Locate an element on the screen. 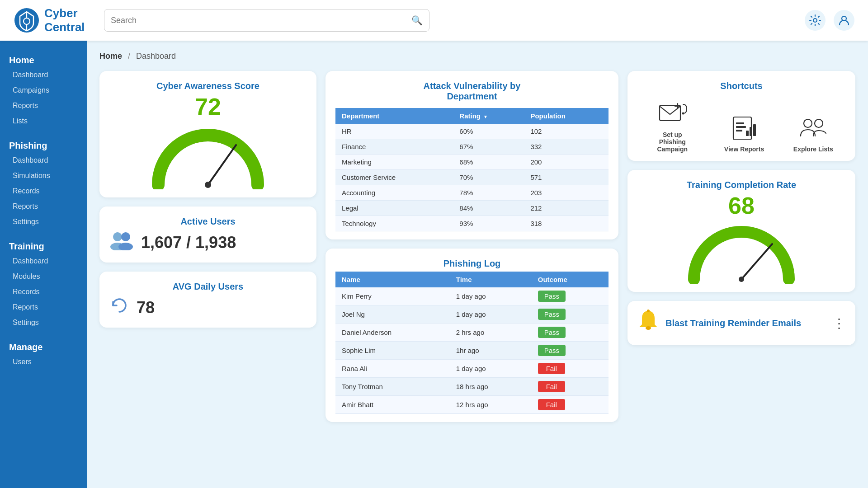 Image resolution: width=868 pixels, height=488 pixels. table-row: Technology93%318 is located at coordinates (472, 224).